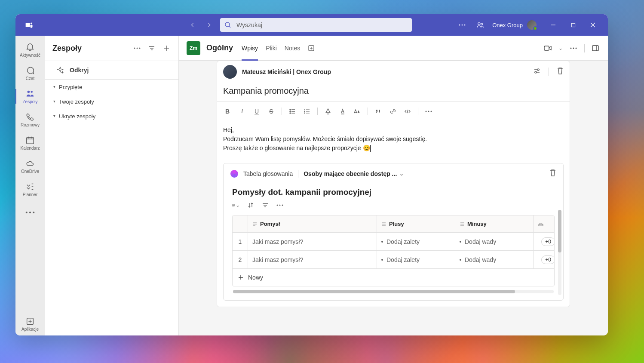 This screenshot has width=644, height=363. What do you see at coordinates (251, 205) in the screenshot?
I see `sort-button` at bounding box center [251, 205].